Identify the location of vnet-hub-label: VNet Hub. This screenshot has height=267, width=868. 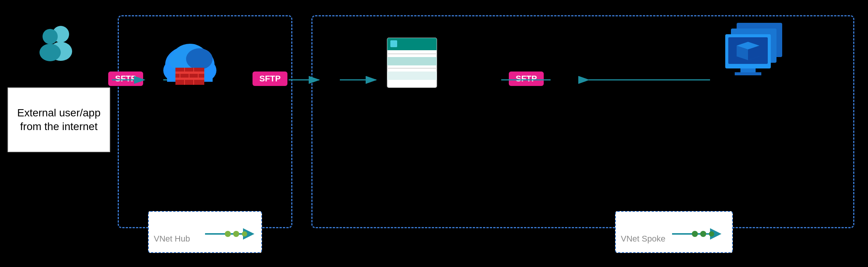
(172, 239).